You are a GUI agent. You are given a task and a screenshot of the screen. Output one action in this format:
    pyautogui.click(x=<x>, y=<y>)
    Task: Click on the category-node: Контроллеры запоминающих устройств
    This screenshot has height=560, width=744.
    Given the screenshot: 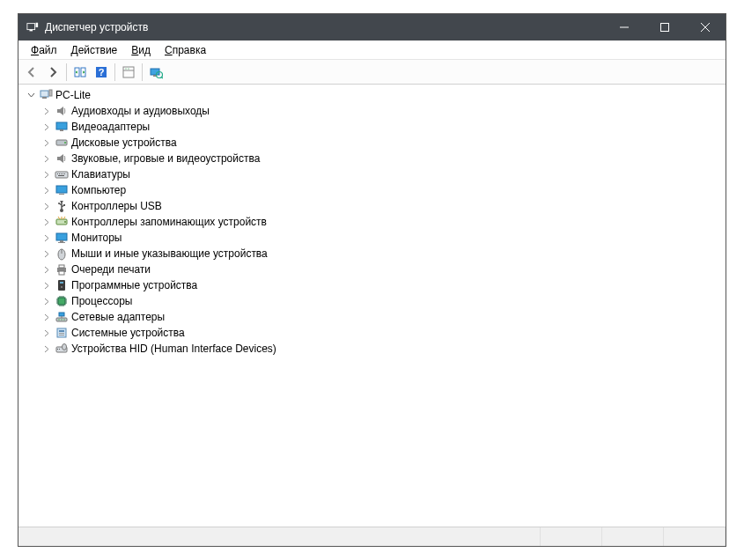 What is the action you would take?
    pyautogui.click(x=372, y=222)
    